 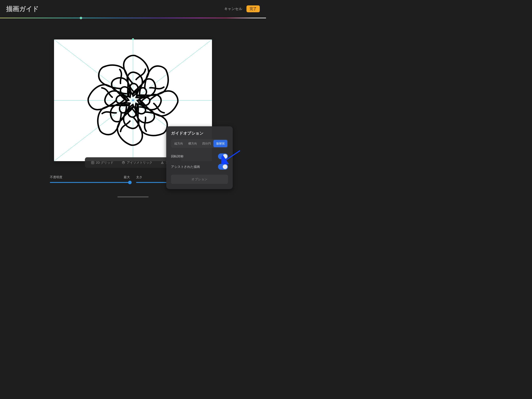 I want to click on symmetry-horizontal: 横方向, so click(x=193, y=143).